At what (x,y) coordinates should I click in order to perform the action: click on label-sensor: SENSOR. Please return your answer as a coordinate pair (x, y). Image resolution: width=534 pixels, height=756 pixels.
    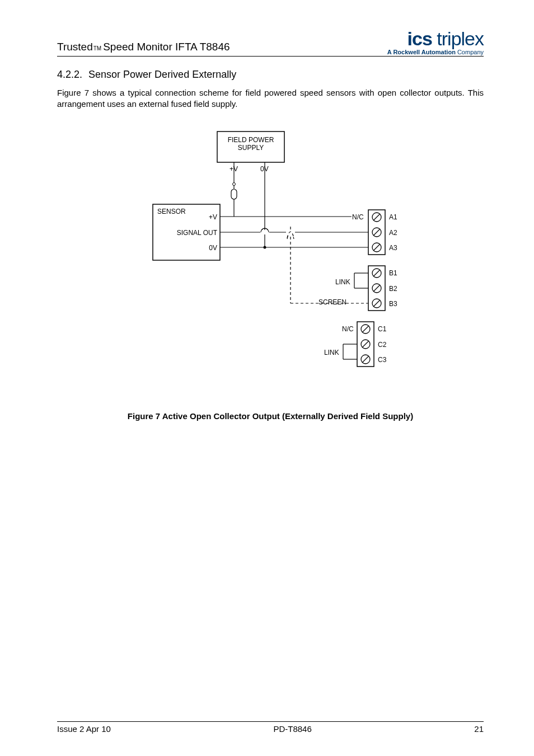
    Looking at the image, I should click on (171, 212).